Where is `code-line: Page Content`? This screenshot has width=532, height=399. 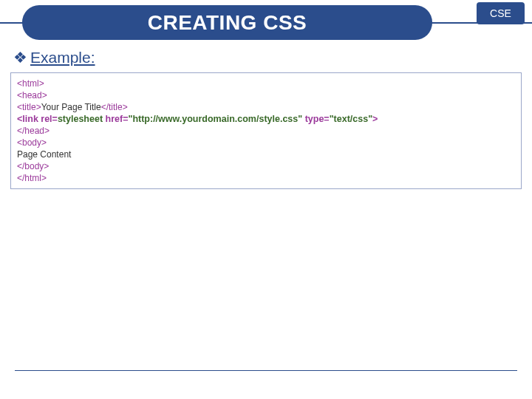
code-line: Page Content is located at coordinates (266, 154).